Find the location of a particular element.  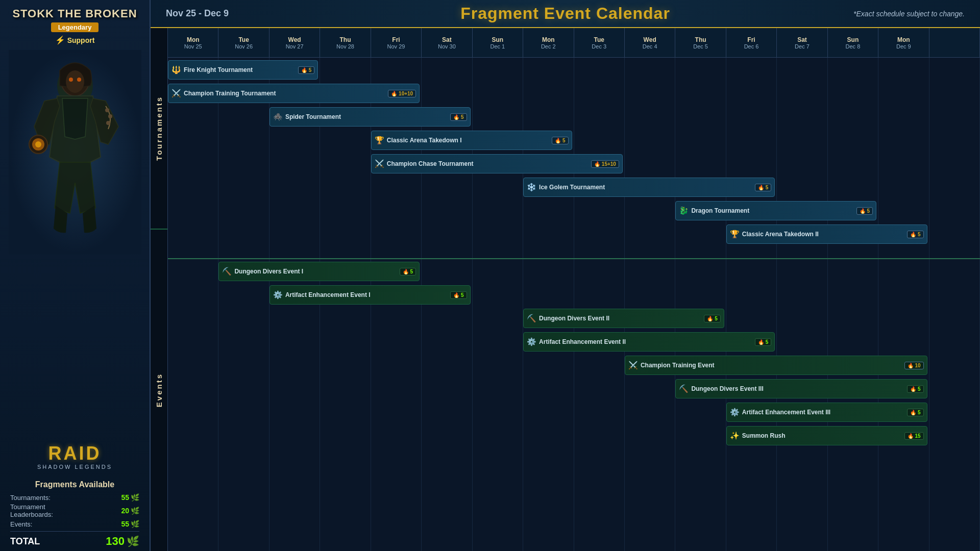

col-date-12: Dec 7 is located at coordinates (802, 46).